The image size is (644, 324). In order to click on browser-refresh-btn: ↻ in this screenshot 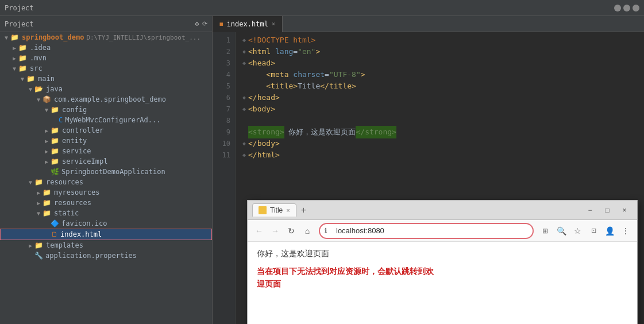, I will do `click(291, 231)`.